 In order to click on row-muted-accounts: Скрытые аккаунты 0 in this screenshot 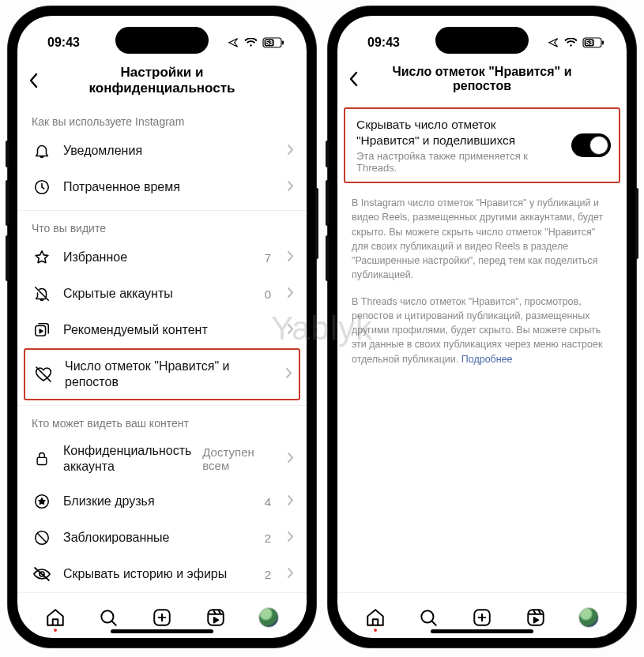, I will do `click(162, 294)`.